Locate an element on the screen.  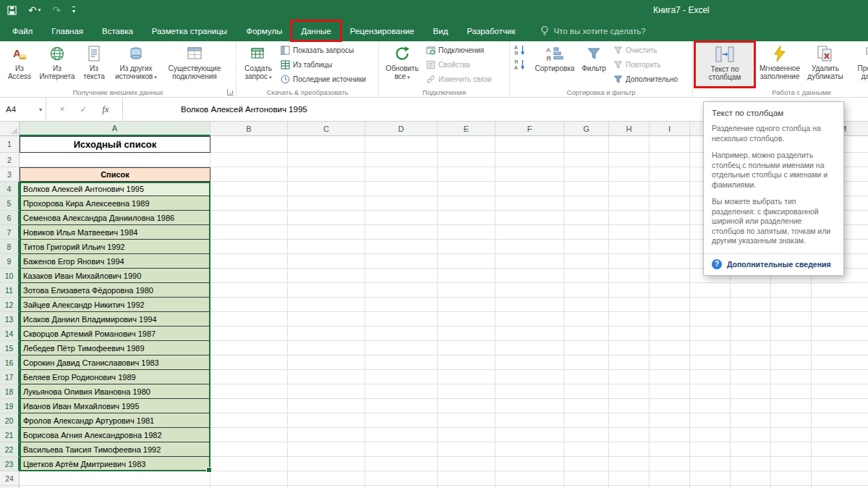
cell-H15 is located at coordinates (629, 348).